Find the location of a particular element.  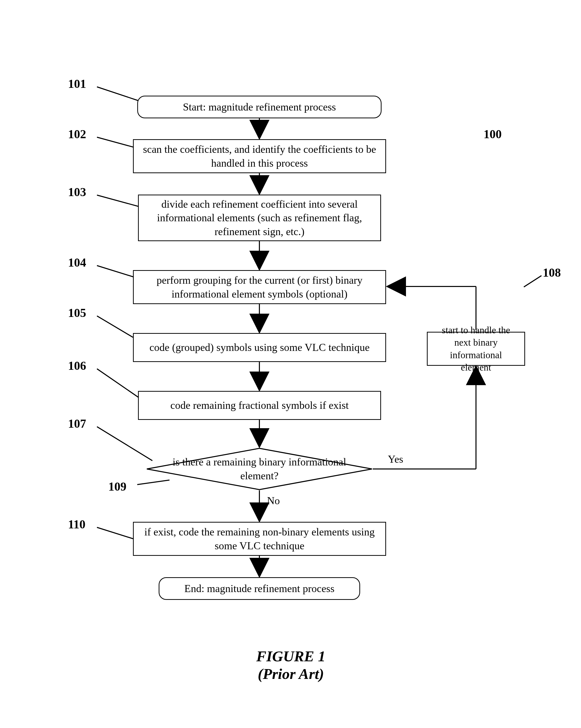

label-101: 101 is located at coordinates (77, 84).